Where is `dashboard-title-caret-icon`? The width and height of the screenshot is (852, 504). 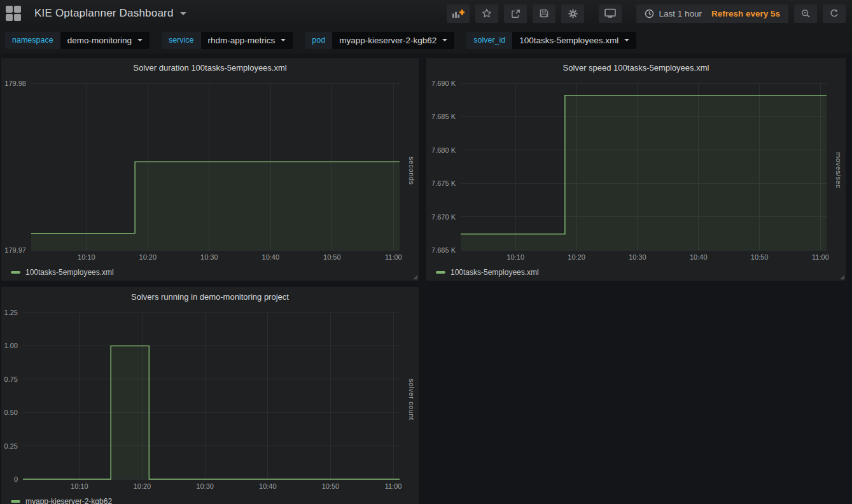 dashboard-title-caret-icon is located at coordinates (183, 14).